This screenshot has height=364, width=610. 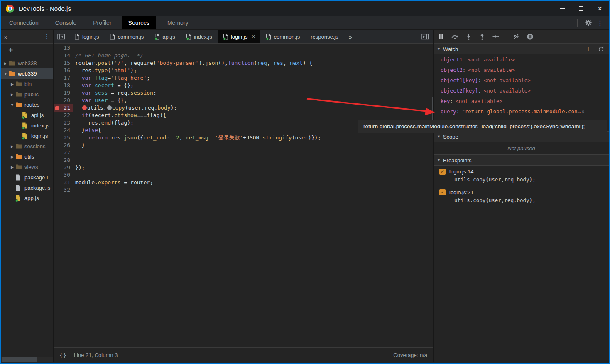 I want to click on tree-item-sessions: ▶sessions, so click(x=27, y=146).